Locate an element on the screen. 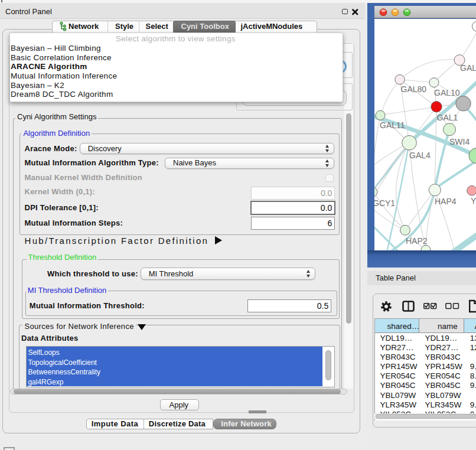 The height and width of the screenshot is (450, 476). svg-text: HAP4 is located at coordinates (445, 201).